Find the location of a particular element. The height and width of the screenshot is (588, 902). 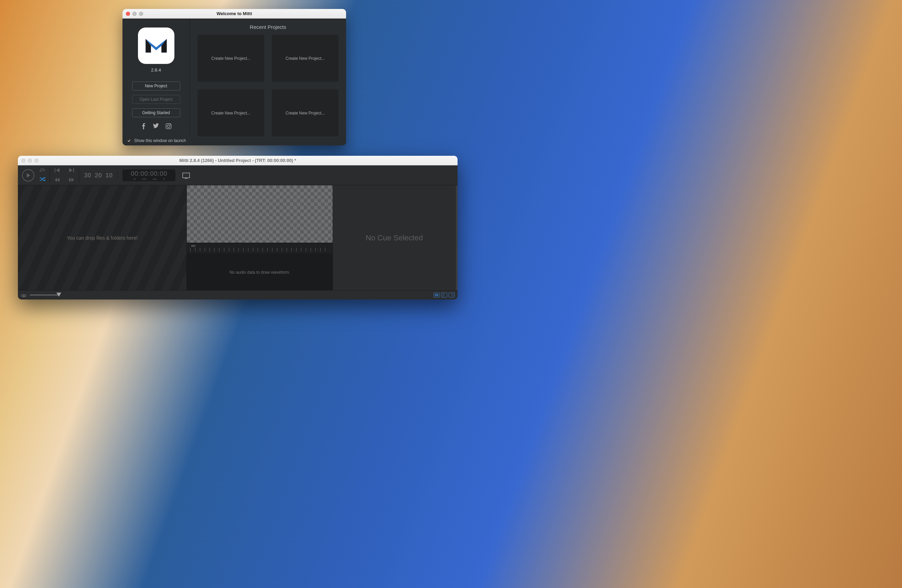

instagram-icon is located at coordinates (169, 127).